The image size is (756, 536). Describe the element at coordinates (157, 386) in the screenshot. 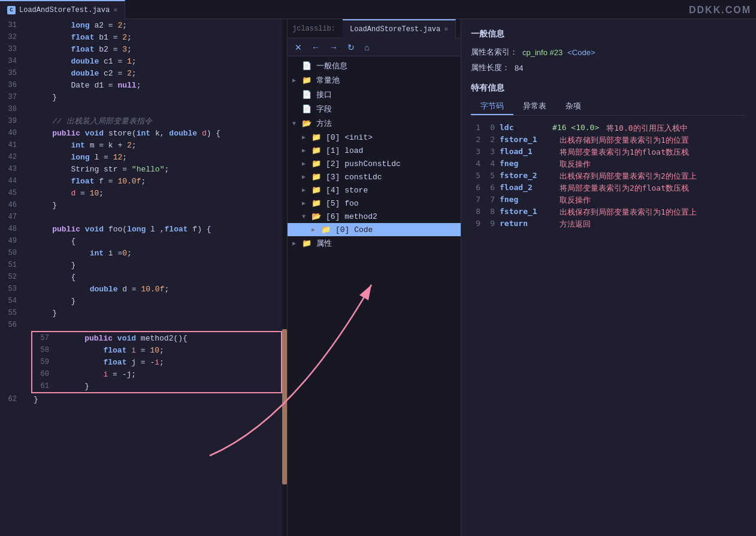

I see `code-line-61: 61 }` at that location.